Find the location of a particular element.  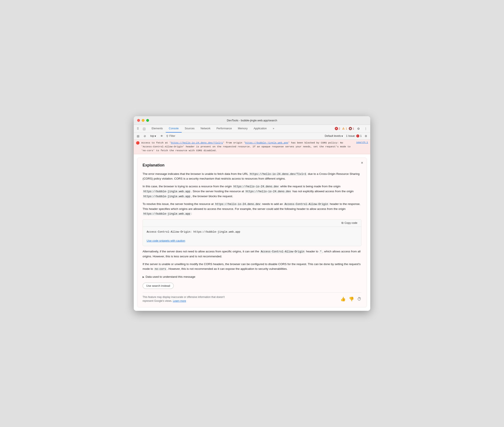

context-selector: top ▾ is located at coordinates (153, 136).